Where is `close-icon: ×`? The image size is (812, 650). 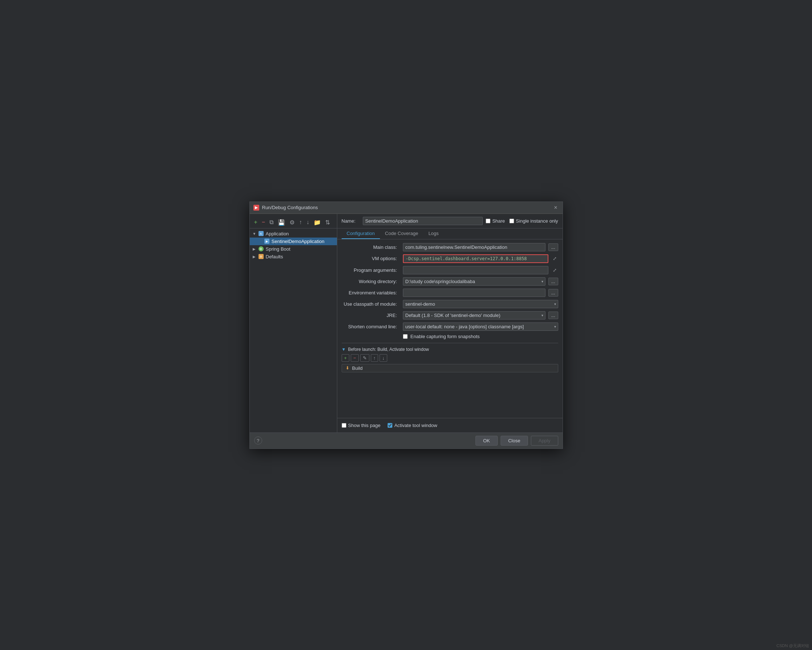 close-icon: × is located at coordinates (556, 208).